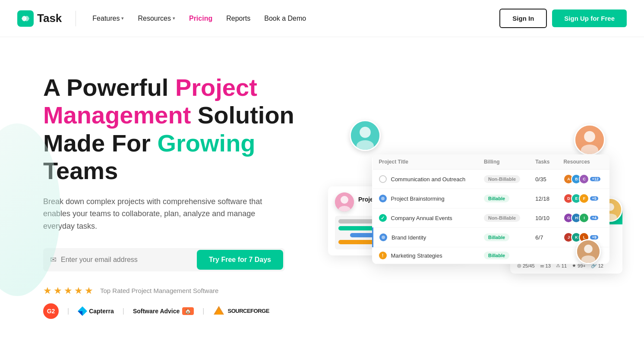  I want to click on row-project-title: Company Annual Events, so click(422, 218).